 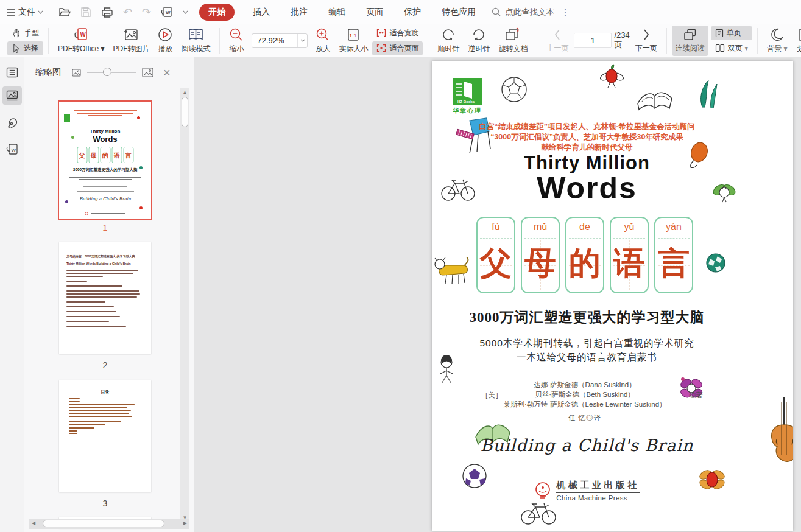 I want to click on scroll-up-icon: ▲, so click(x=185, y=93).